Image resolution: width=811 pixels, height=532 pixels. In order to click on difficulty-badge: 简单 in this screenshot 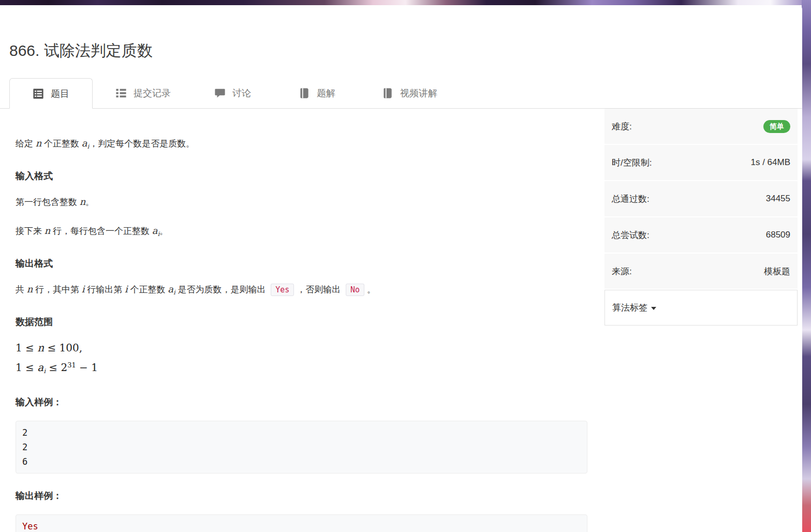, I will do `click(777, 126)`.